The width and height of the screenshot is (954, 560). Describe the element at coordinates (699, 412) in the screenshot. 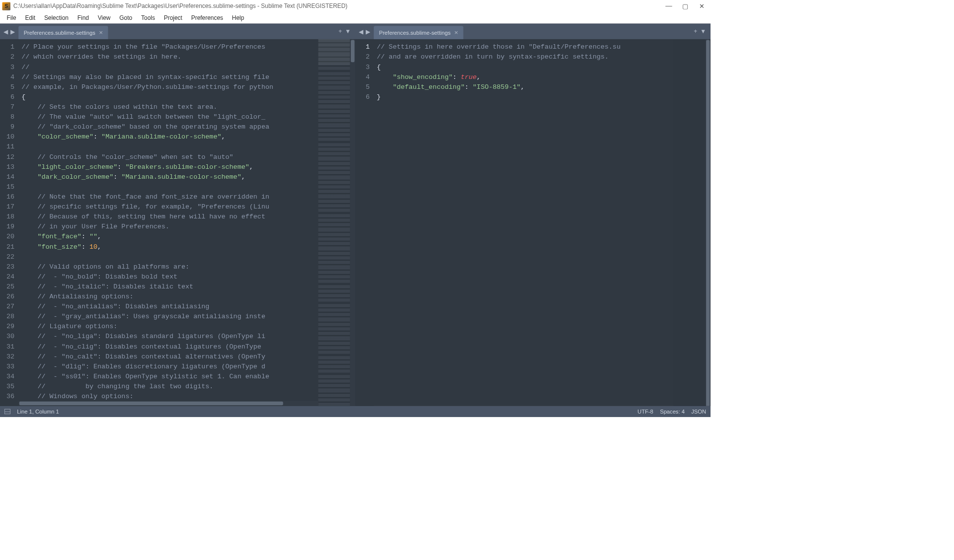

I see `status-syntax: JSON` at that location.